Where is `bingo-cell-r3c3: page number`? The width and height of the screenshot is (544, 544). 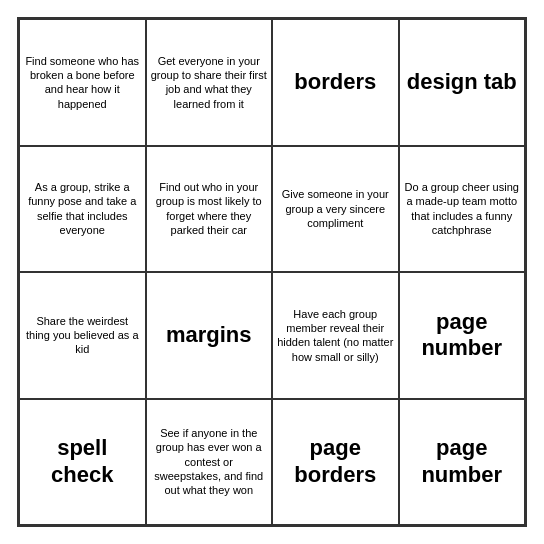
bingo-cell-r3c3: page number is located at coordinates (462, 462).